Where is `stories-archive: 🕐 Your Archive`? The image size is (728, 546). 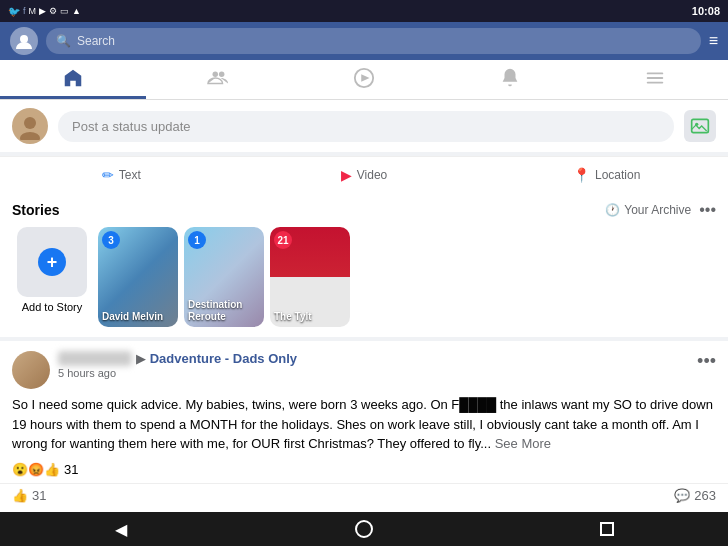
stories-archive: 🕐 Your Archive is located at coordinates (648, 210).